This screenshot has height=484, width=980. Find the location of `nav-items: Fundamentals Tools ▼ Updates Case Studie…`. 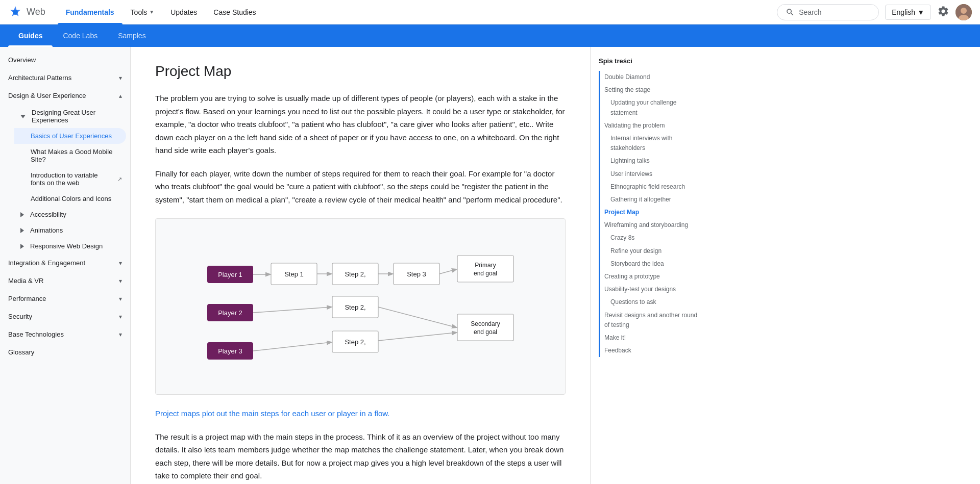

nav-items: Fundamentals Tools ▼ Updates Case Studie… is located at coordinates (418, 12).